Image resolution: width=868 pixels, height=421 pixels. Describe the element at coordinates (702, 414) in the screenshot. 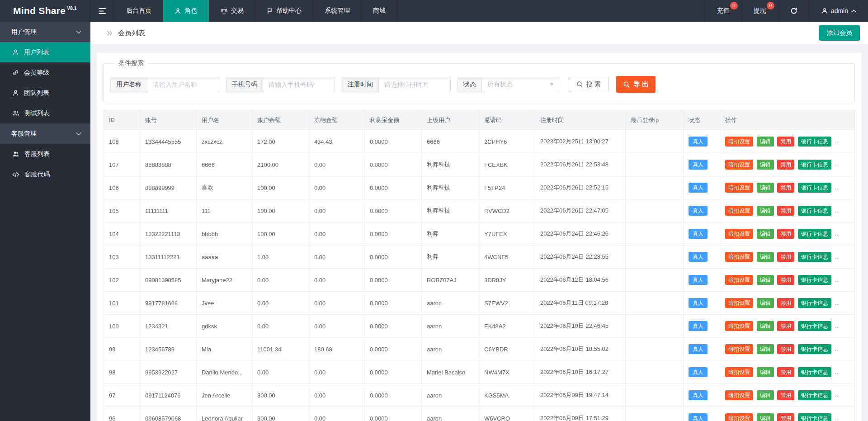

I see `cell-status: 真人` at that location.